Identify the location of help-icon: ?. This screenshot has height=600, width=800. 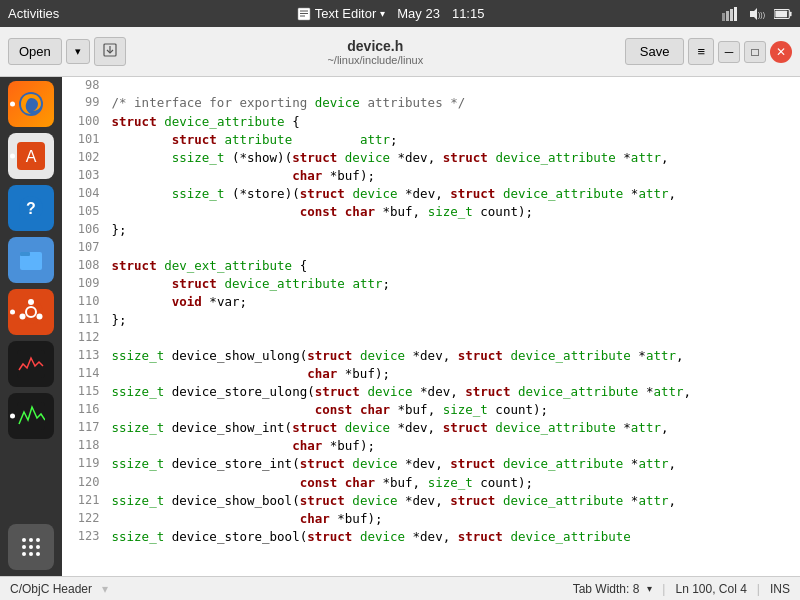
(31, 208).